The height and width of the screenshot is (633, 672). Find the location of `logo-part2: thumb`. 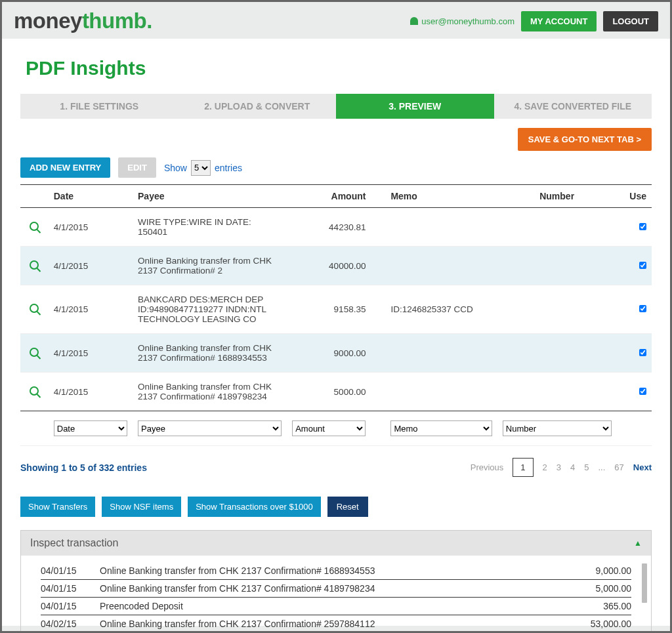

logo-part2: thumb is located at coordinates (114, 21).